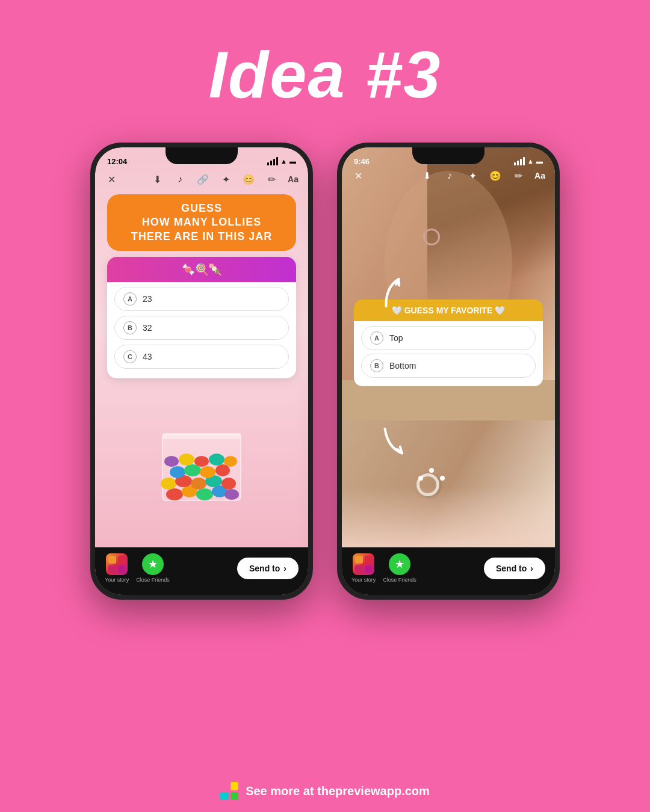 This screenshot has height=812, width=650. I want to click on quiz-option-b: B 32, so click(202, 328).